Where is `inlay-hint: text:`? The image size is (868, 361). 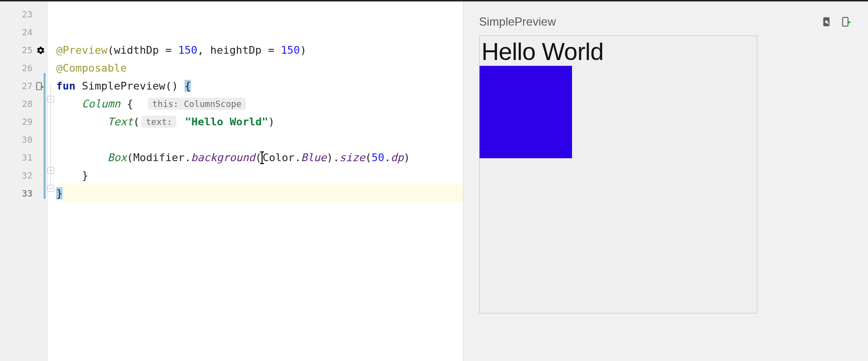
inlay-hint: text: is located at coordinates (159, 122).